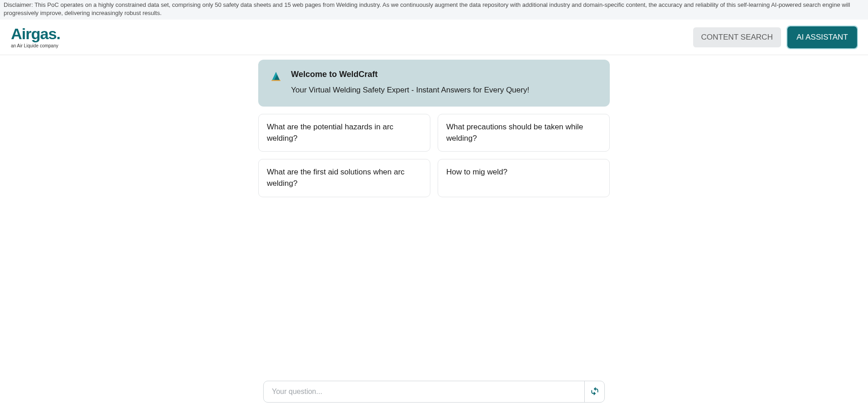 The image size is (868, 419). Describe the element at coordinates (344, 178) in the screenshot. I see `suggestion-card: What are the first aid solutions when ar…` at that location.